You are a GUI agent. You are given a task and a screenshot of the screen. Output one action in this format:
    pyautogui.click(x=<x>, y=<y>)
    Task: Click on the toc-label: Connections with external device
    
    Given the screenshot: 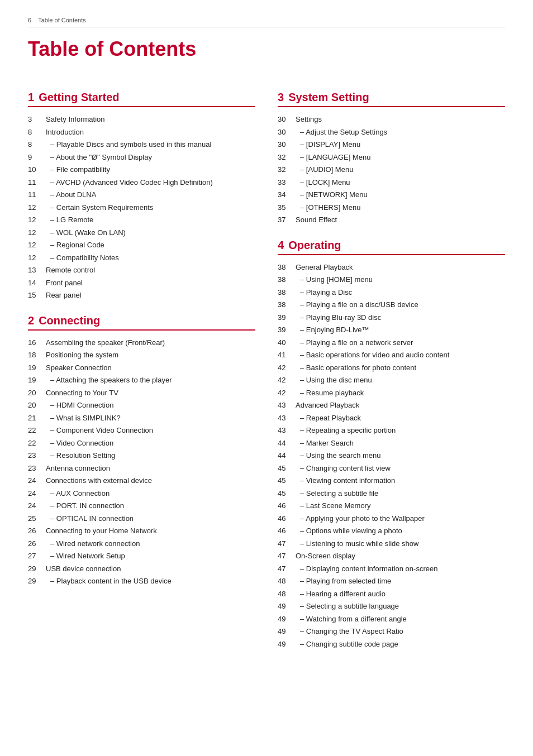 What is the action you would take?
    pyautogui.click(x=99, y=481)
    